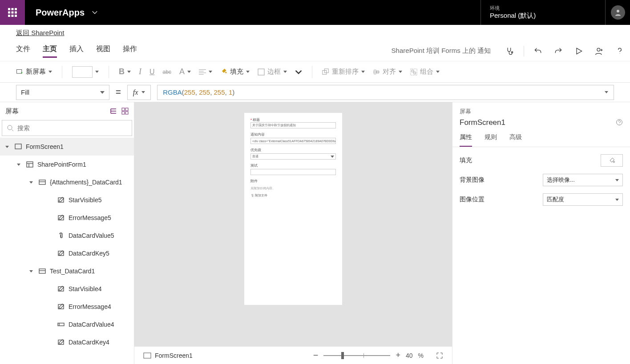 The width and height of the screenshot is (630, 364). What do you see at coordinates (599, 51) in the screenshot?
I see `share-button` at bounding box center [599, 51].